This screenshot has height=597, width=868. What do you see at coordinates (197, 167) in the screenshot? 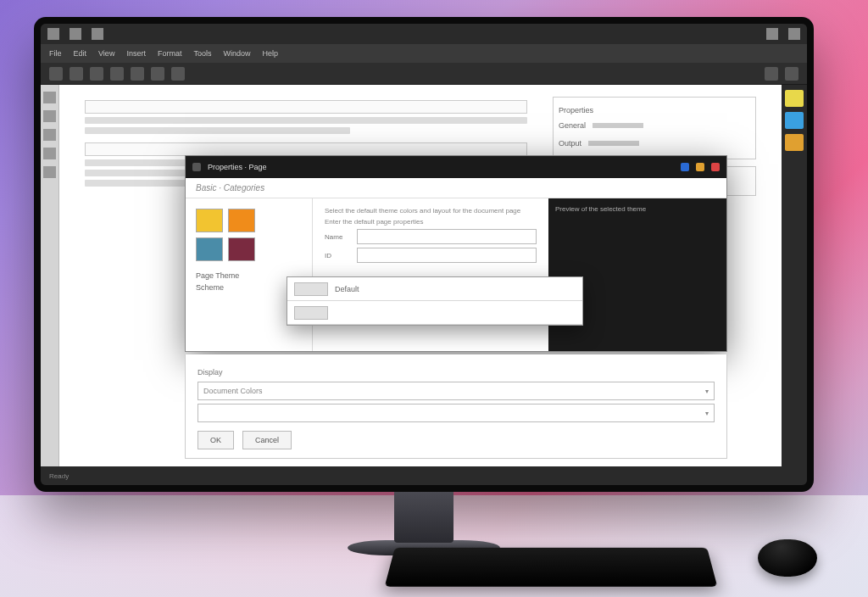
I see `window-icon` at bounding box center [197, 167].